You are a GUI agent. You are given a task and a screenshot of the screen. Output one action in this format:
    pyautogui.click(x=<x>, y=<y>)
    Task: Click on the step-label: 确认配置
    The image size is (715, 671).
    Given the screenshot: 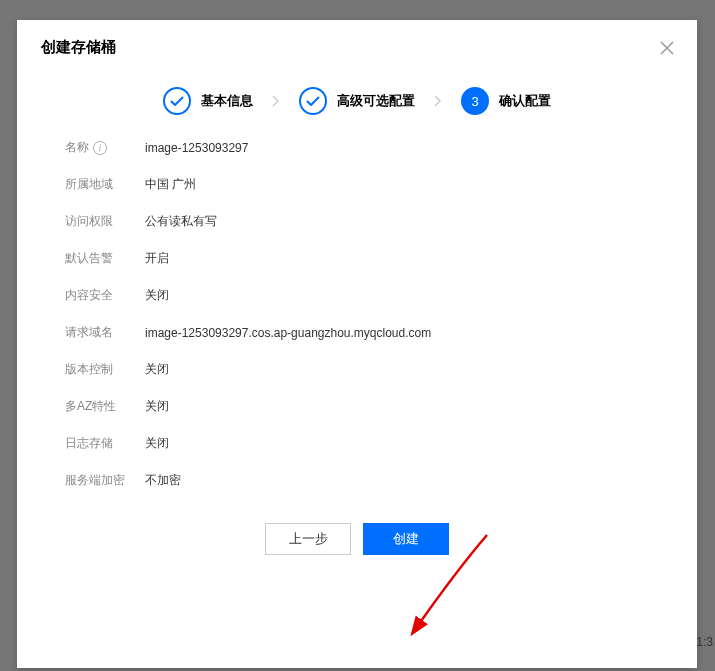 What is the action you would take?
    pyautogui.click(x=525, y=101)
    